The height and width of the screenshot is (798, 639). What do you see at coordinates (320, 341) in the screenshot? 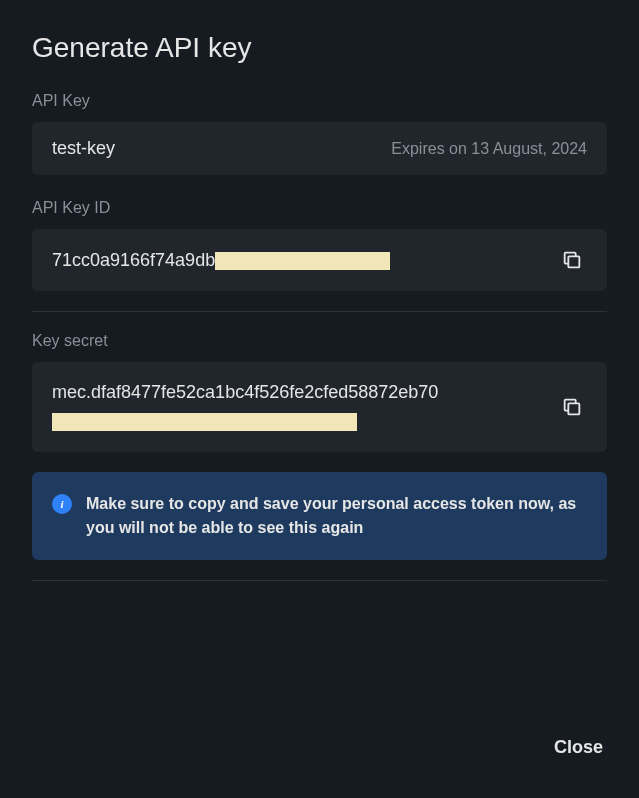
I see `key-secret-label: Key secret` at bounding box center [320, 341].